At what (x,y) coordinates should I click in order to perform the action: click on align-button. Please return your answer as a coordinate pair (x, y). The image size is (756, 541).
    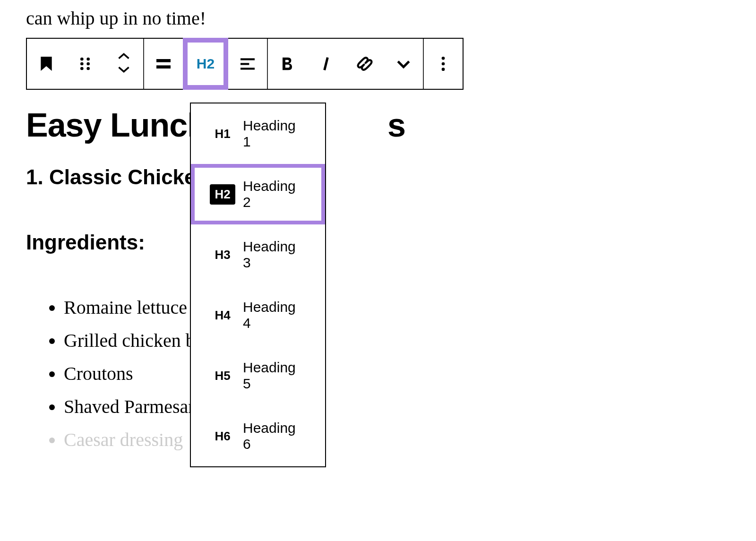
    Looking at the image, I should click on (163, 64).